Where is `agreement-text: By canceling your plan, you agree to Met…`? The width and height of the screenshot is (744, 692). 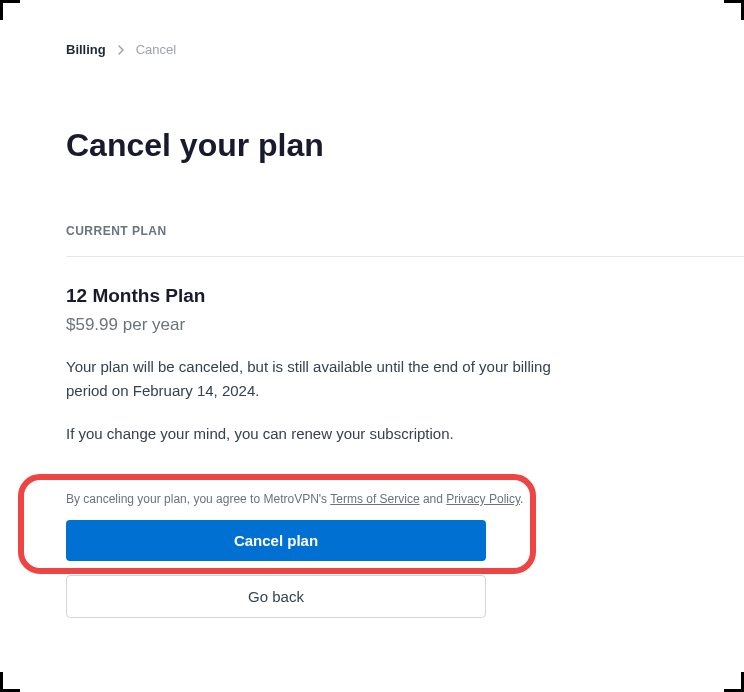 agreement-text: By canceling your plan, you agree to Met… is located at coordinates (405, 499).